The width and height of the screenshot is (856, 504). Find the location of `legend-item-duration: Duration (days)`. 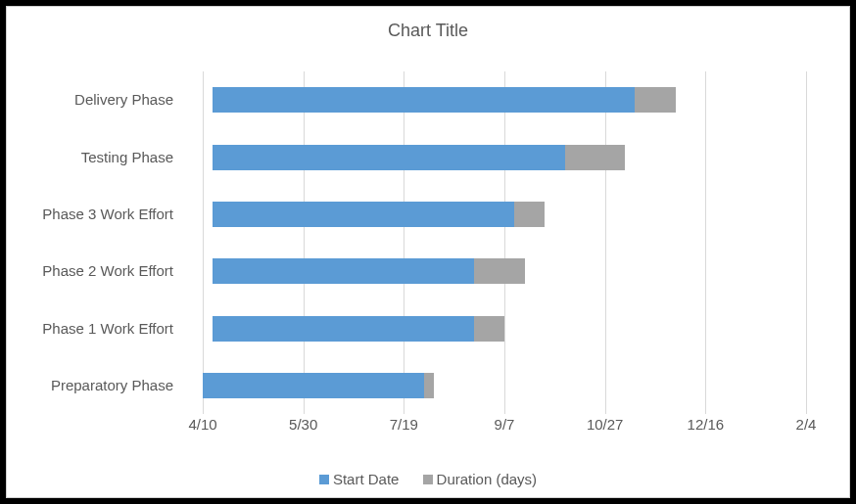

legend-item-duration: Duration (days) is located at coordinates (480, 480).